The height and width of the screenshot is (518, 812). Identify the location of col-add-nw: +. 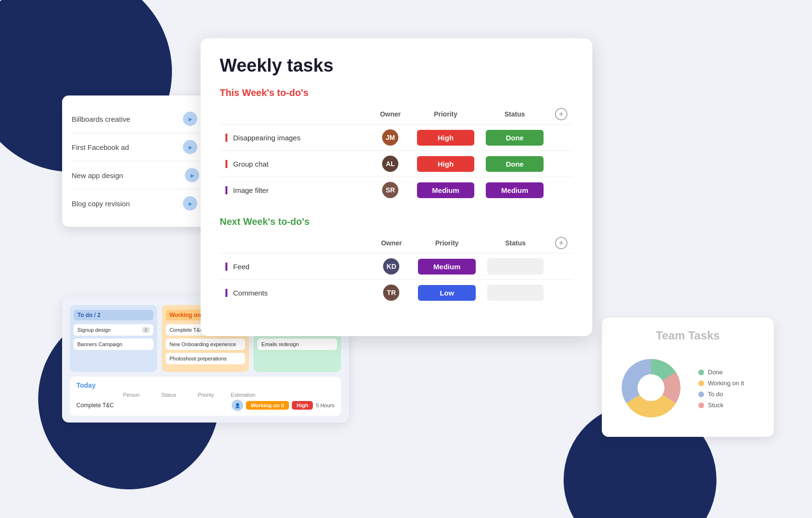
(561, 243).